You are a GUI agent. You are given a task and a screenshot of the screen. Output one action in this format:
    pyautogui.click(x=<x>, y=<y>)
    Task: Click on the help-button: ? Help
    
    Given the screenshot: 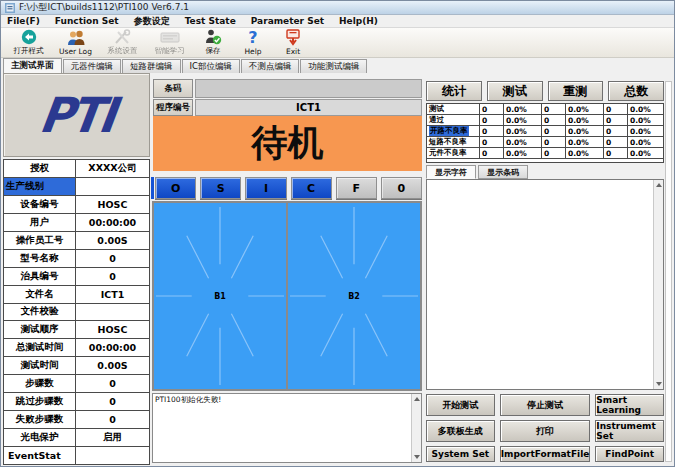 What is the action you would take?
    pyautogui.click(x=253, y=42)
    